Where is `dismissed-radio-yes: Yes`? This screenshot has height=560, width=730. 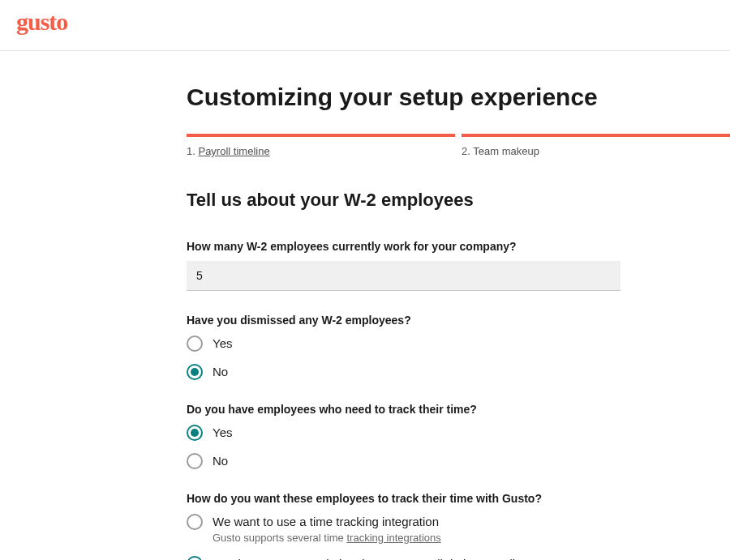
dismissed-radio-yes: Yes is located at coordinates (404, 344).